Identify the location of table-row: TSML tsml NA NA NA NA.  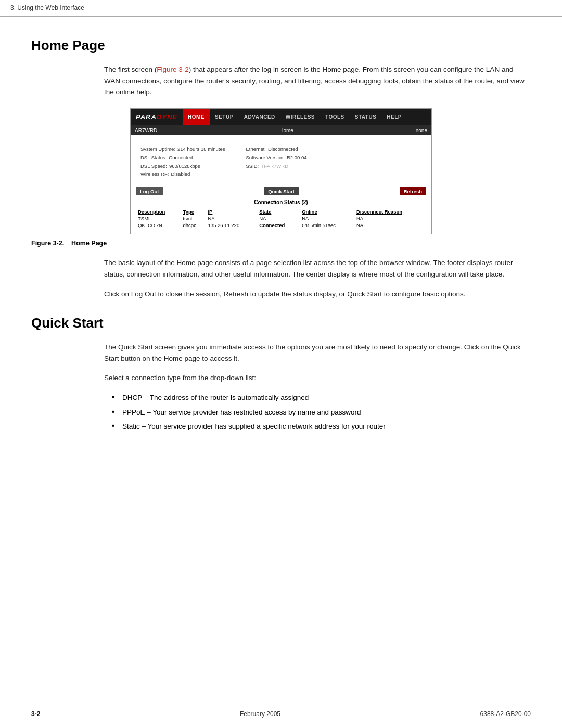
(281, 219).